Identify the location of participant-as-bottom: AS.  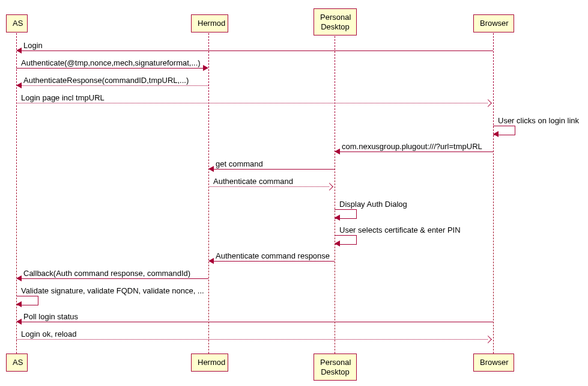
(17, 363).